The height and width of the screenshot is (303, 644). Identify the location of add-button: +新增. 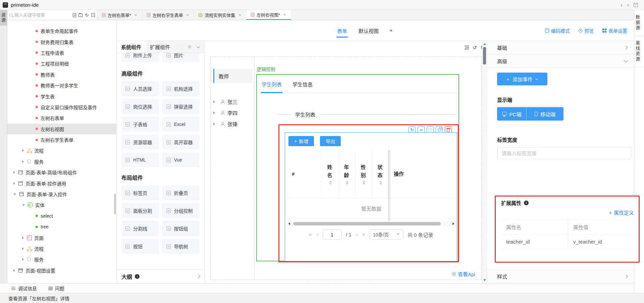
(301, 141).